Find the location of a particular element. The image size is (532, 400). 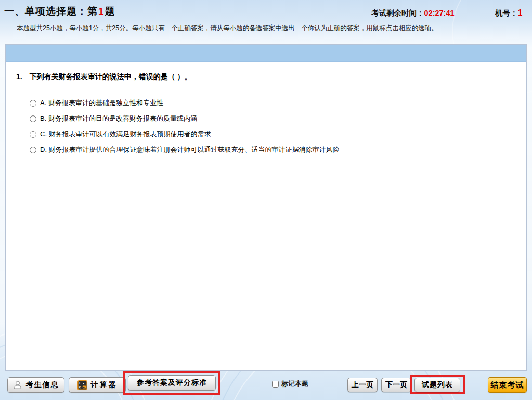

prev-page-button: 上一页 is located at coordinates (362, 385).